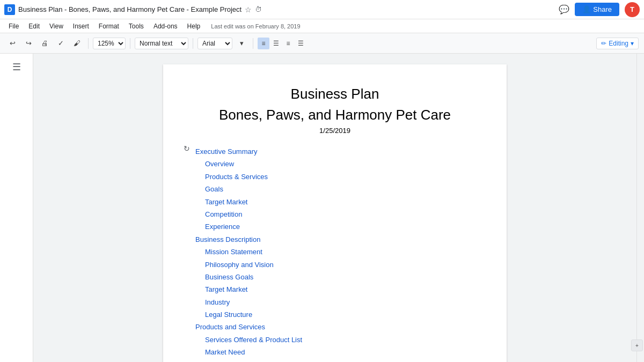 The width and height of the screenshot is (644, 362). I want to click on share-button: 👤 Share, so click(597, 10).